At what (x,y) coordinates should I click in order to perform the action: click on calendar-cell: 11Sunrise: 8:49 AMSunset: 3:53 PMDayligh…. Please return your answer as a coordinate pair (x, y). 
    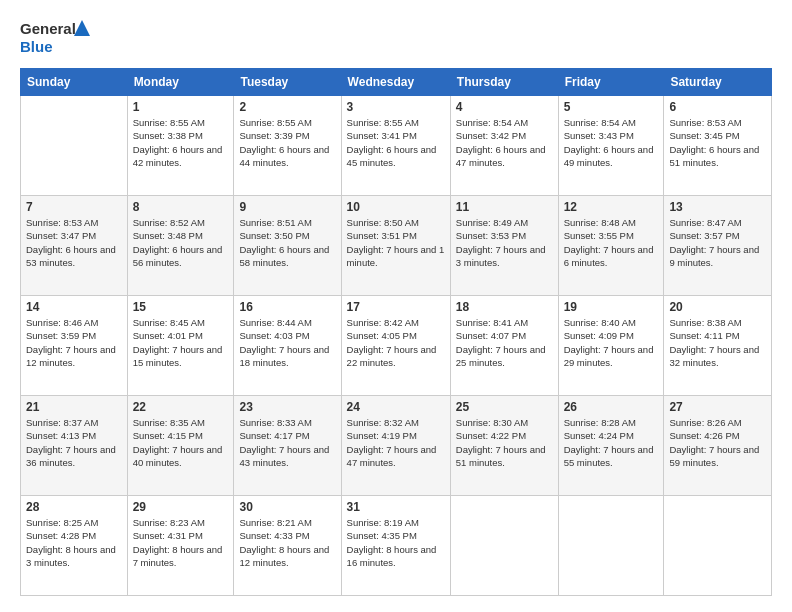
    Looking at the image, I should click on (504, 246).